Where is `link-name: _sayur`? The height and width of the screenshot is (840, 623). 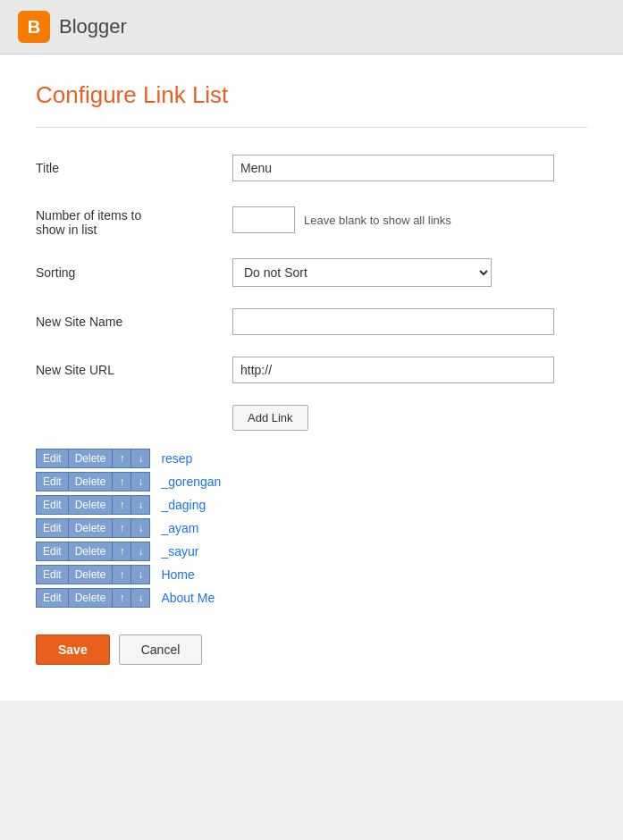 link-name: _sayur is located at coordinates (180, 551).